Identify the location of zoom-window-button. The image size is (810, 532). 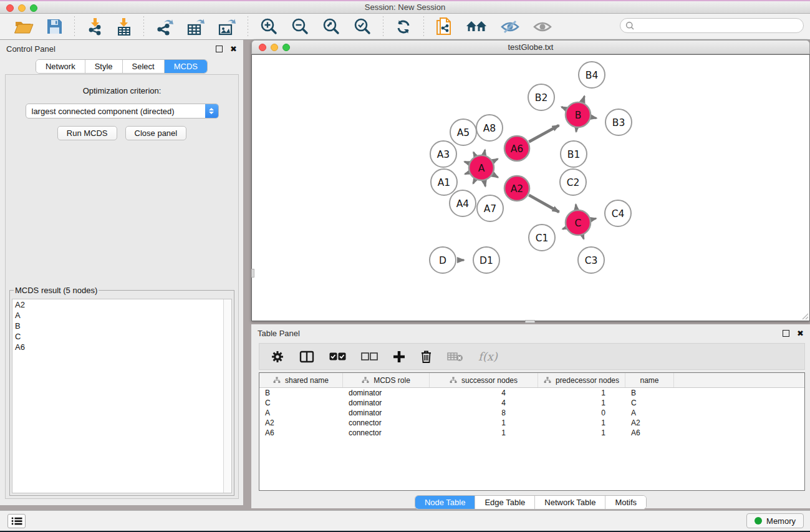
(34, 8).